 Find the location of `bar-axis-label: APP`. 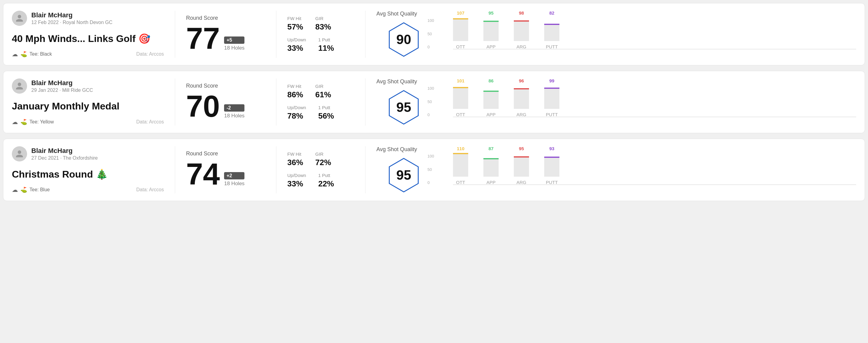

bar-axis-label: APP is located at coordinates (491, 46).